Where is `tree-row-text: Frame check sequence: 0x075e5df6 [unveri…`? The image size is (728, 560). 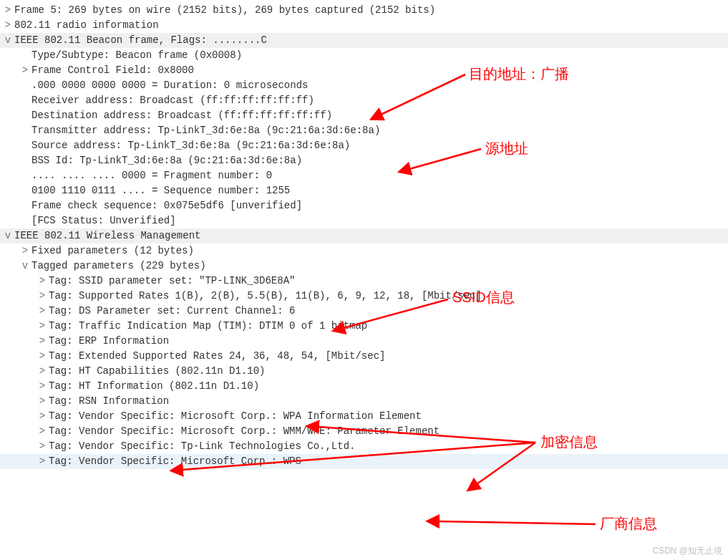 tree-row-text: Frame check sequence: 0x075e5df6 [unveri… is located at coordinates (167, 206).